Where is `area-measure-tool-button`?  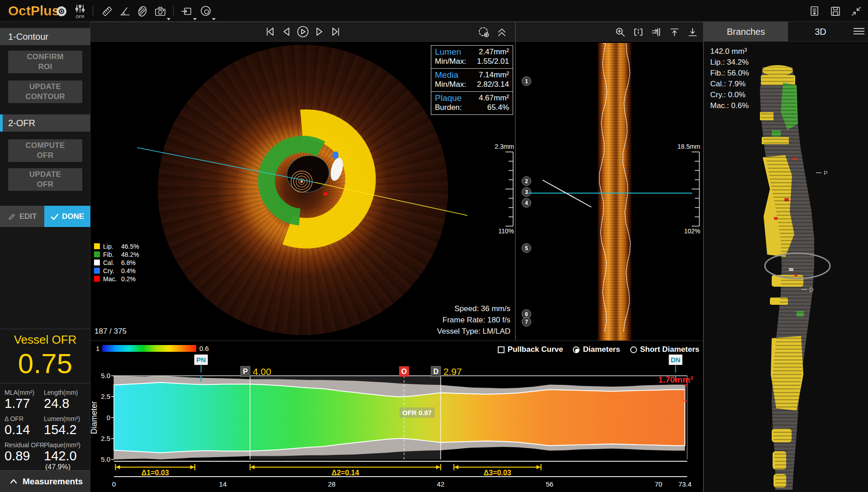 area-measure-tool-button is located at coordinates (142, 11).